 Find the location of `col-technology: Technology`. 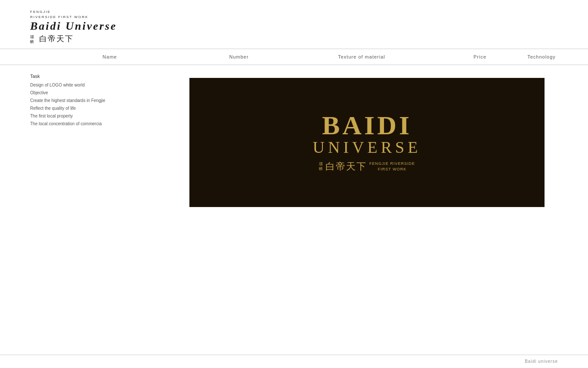

col-technology: Technology is located at coordinates (542, 57).